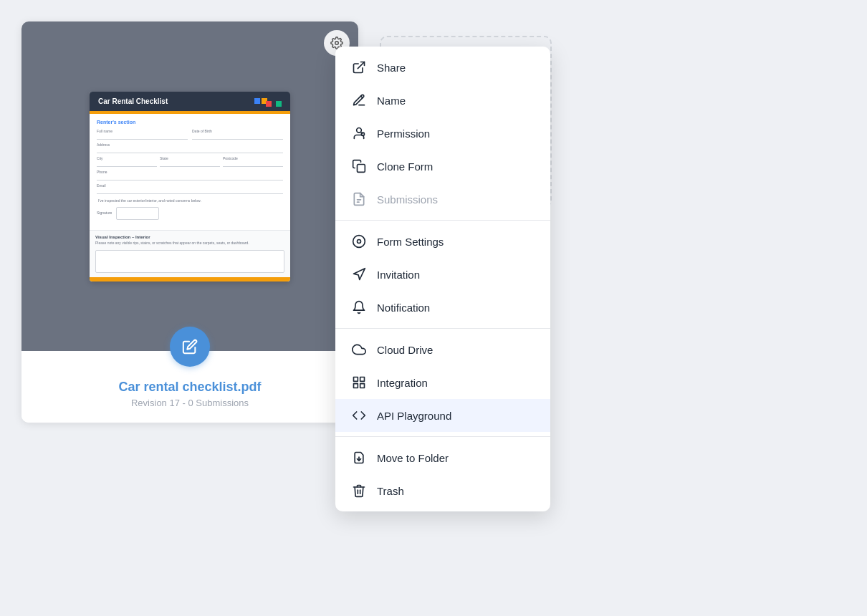 The width and height of the screenshot is (867, 616). What do you see at coordinates (443, 100) in the screenshot?
I see `menu-item-name: Name` at bounding box center [443, 100].